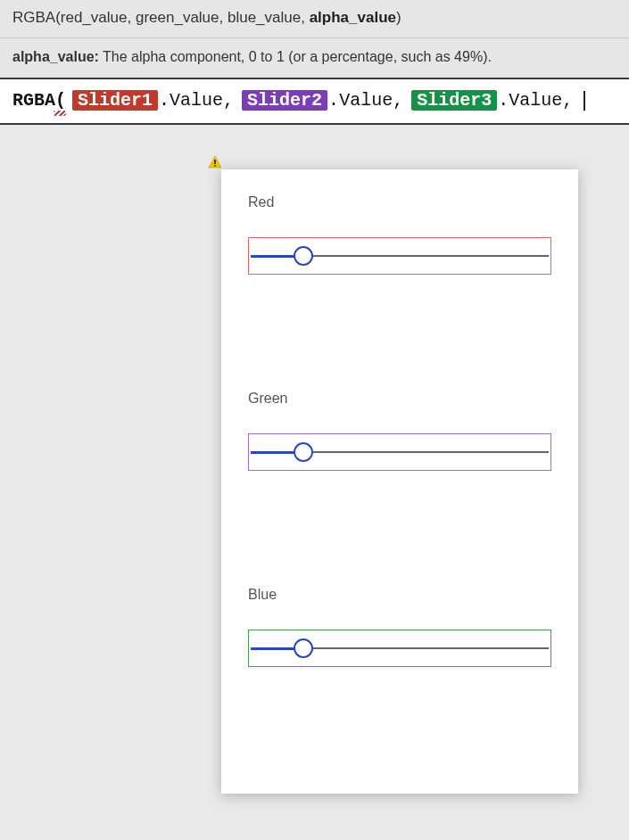 The height and width of the screenshot is (840, 629). I want to click on intellisense-signature: RGBA(red_value, green_value, blue_value,…, so click(314, 20).